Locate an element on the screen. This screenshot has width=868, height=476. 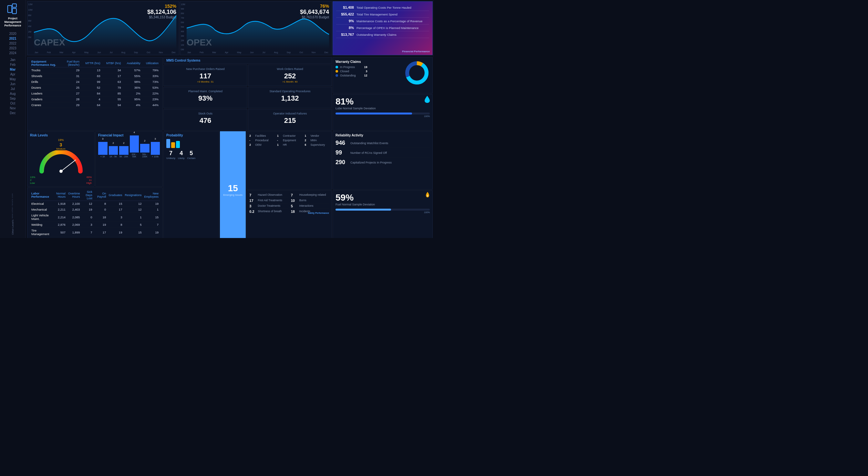
safety-emerging: 15 Emerging Issues 2 F is located at coordinates (276, 184).